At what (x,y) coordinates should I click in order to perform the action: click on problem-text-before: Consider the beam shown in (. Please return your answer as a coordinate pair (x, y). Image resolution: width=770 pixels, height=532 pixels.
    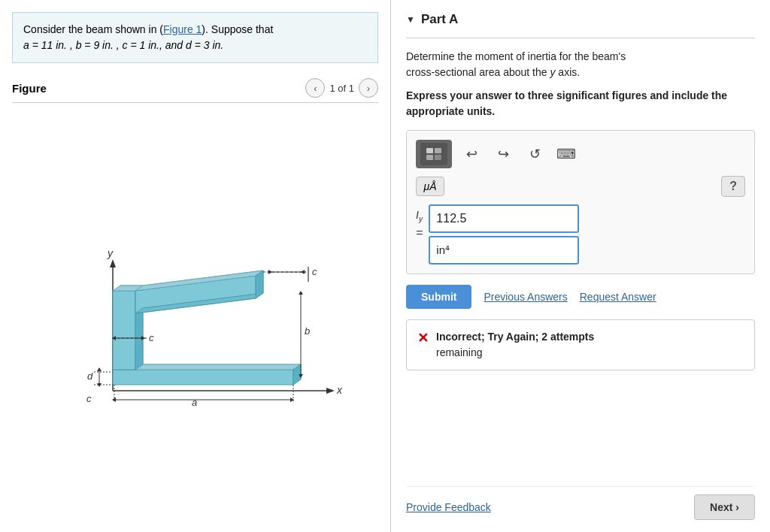
    Looking at the image, I should click on (93, 29).